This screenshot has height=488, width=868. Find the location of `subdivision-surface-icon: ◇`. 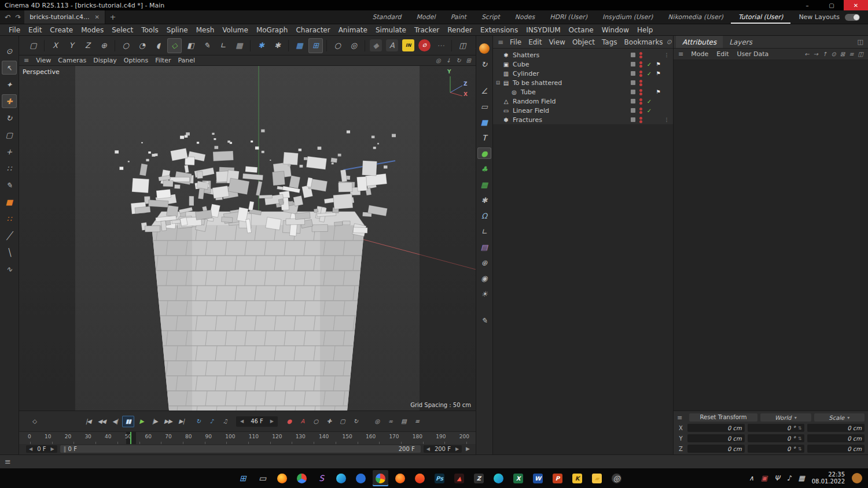

subdivision-surface-icon: ◇ is located at coordinates (175, 46).